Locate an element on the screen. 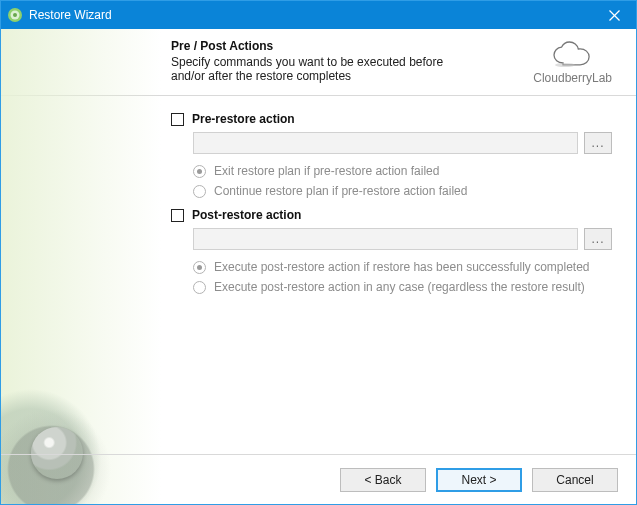 The width and height of the screenshot is (637, 505). page-subtitle: Specify commands you want to be executed… is located at coordinates (311, 69).